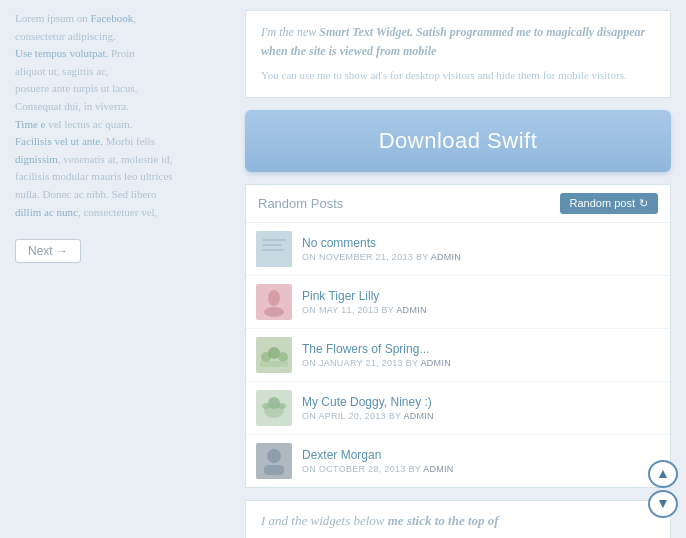 The width and height of the screenshot is (686, 538). I want to click on sticky-note-text: I and the widgets below me stick to the …, so click(380, 520).